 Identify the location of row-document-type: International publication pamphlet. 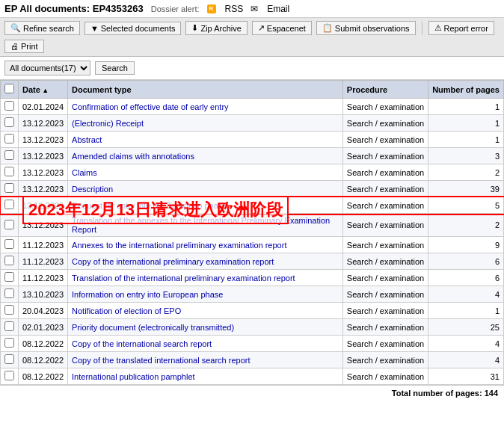
(206, 377).